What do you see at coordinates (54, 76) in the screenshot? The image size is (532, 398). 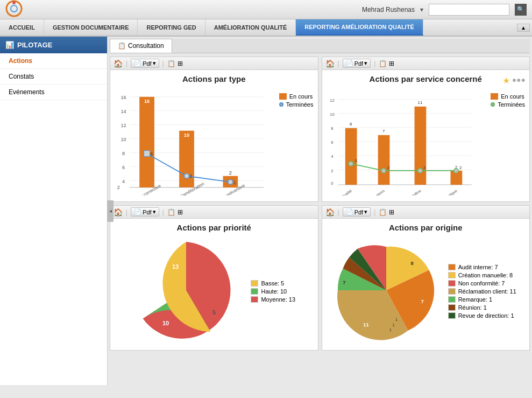 I see `sidebar-item-constats: Constats` at bounding box center [54, 76].